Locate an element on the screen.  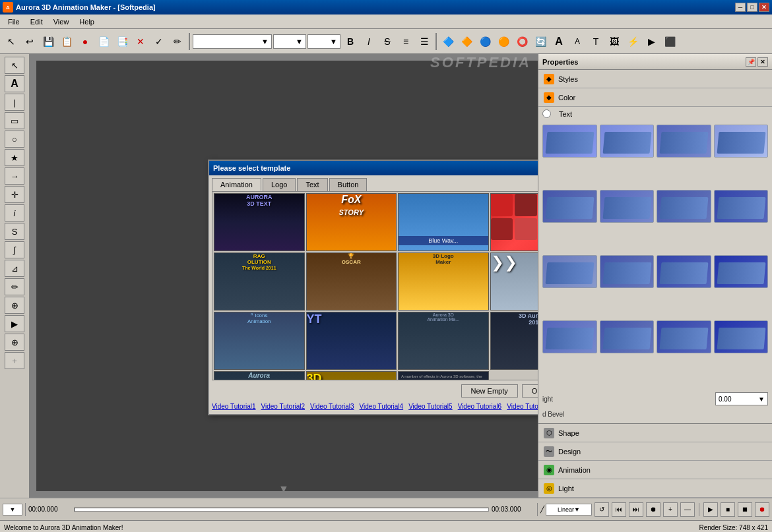
tab-button: Button is located at coordinates (348, 185).